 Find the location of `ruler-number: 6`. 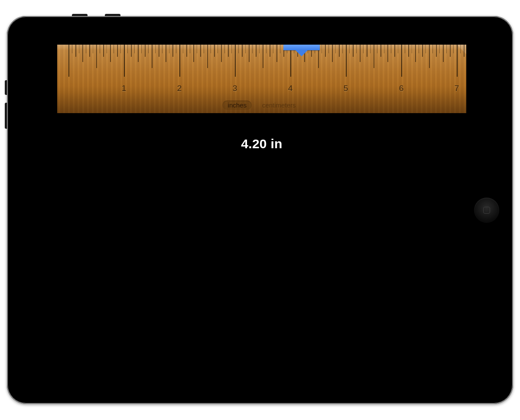

ruler-number: 6 is located at coordinates (401, 88).